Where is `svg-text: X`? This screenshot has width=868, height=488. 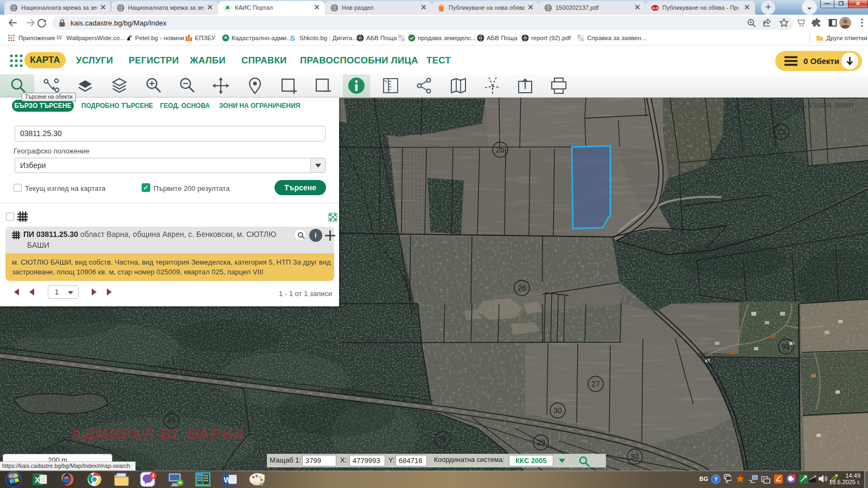
svg-text: X is located at coordinates (37, 480).